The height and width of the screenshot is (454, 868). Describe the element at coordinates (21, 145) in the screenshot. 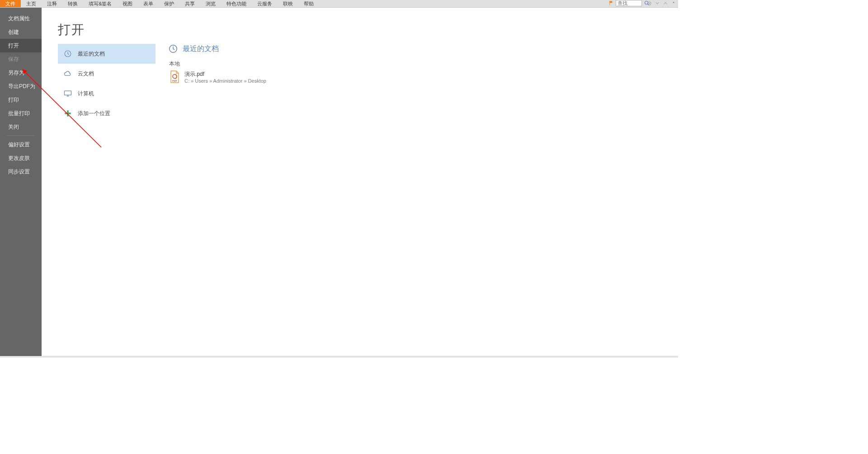

I see `backstage-item-preferences: 偏好设置` at that location.